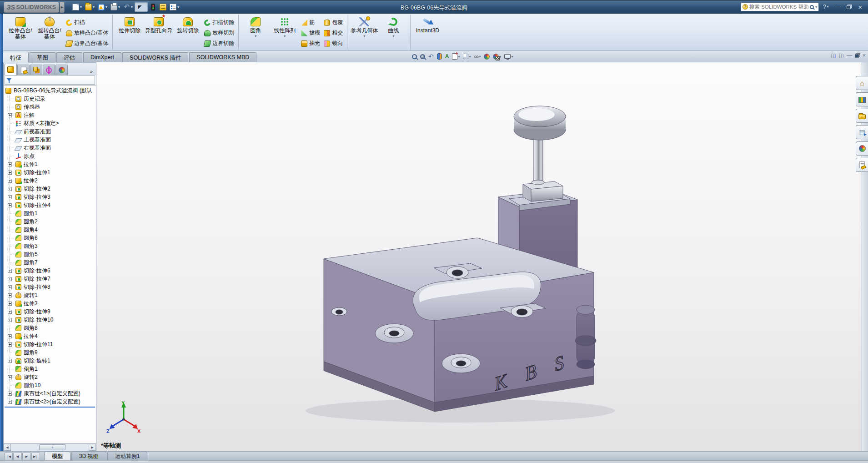 The width and height of the screenshot is (868, 463). Describe the element at coordinates (50, 197) in the screenshot. I see `tree-item-cut-extrude-3: 切除-拉伸3` at that location.